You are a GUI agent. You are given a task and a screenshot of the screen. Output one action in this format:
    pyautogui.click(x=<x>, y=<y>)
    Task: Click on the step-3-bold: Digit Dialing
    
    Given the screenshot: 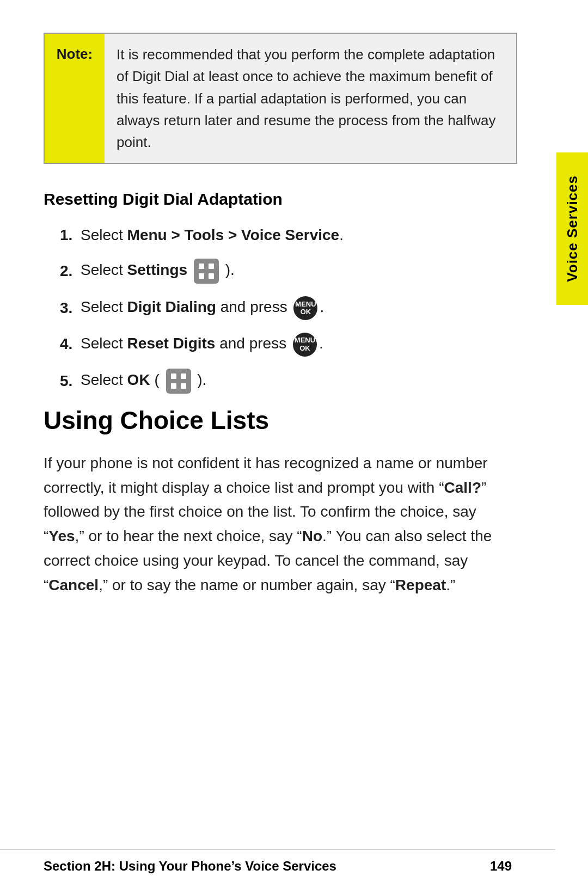 What is the action you would take?
    pyautogui.click(x=172, y=307)
    